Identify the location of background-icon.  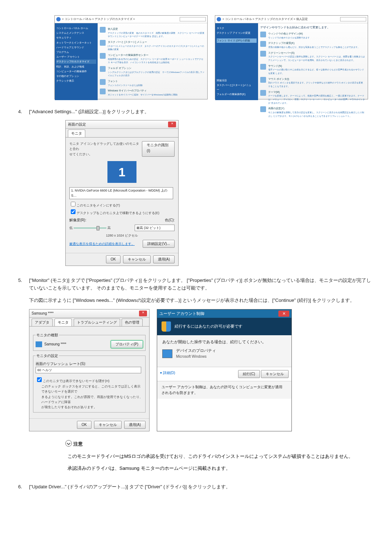
(263, 44).